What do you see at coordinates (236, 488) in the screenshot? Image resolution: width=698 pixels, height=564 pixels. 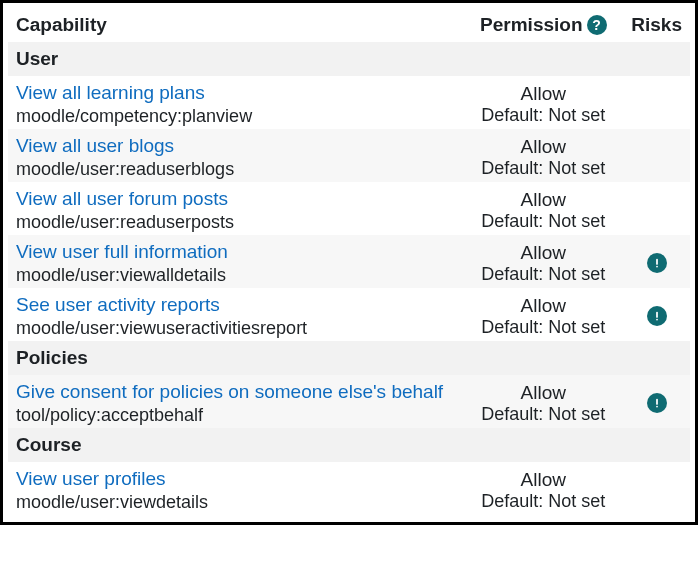 I see `capability-cell: View user profilesmoodle/user:viewdetail…` at bounding box center [236, 488].